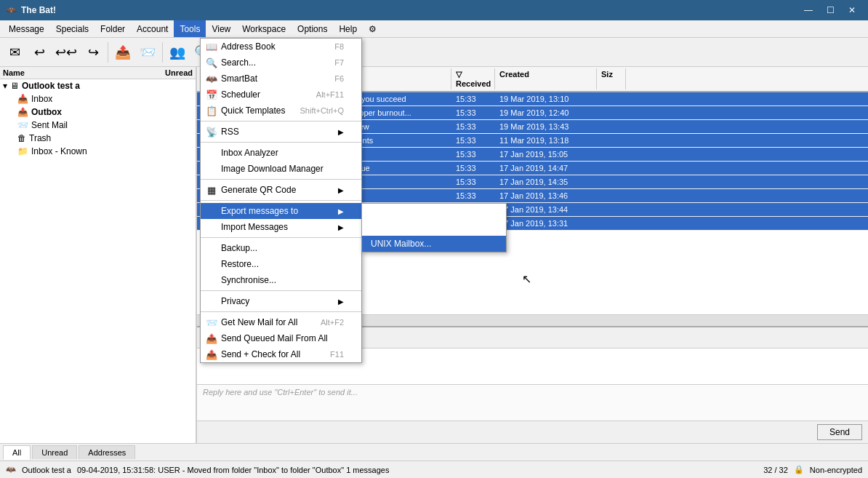  I want to click on folder-trash-icon: 🗑, so click(22, 138).